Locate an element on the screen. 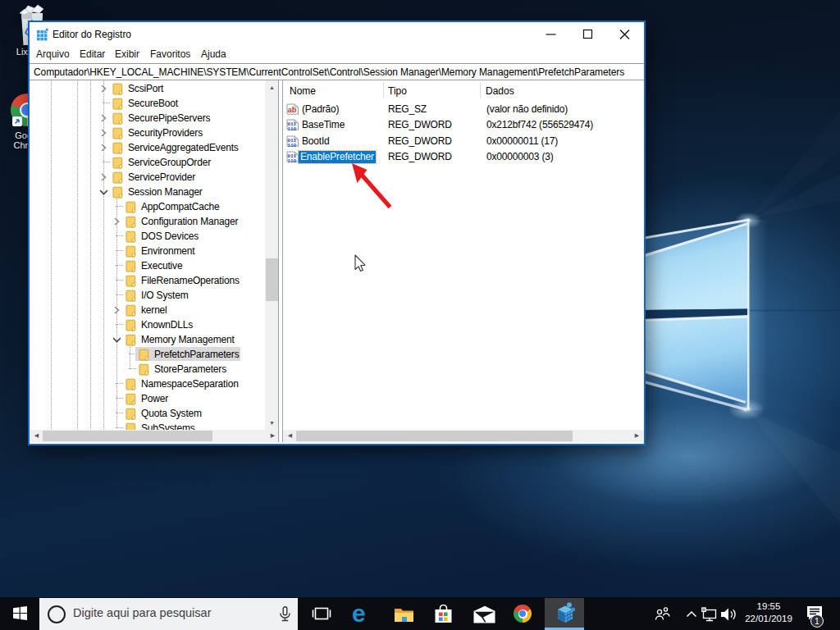 The image size is (840, 630). svg-text: e is located at coordinates (359, 614).